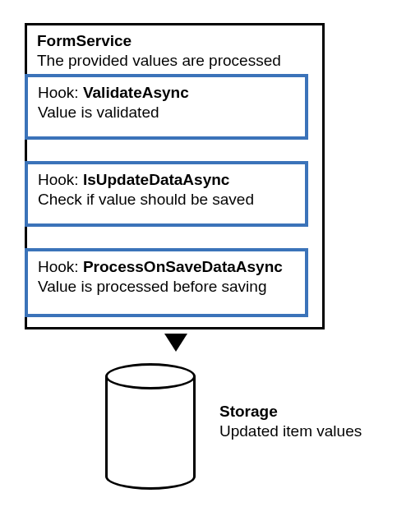 This screenshot has width=420, height=516. Describe the element at coordinates (166, 267) in the screenshot. I see `hook-title: Hook: ProcessOnSaveDataAsync` at that location.